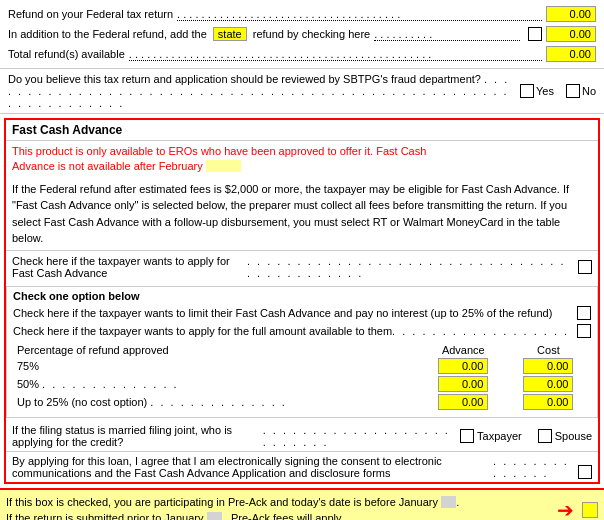 This screenshot has height=520, width=604. Describe the element at coordinates (202, 331) in the screenshot. I see `full-amount-text: Check here if the taxpayer wants to appl…` at that location.